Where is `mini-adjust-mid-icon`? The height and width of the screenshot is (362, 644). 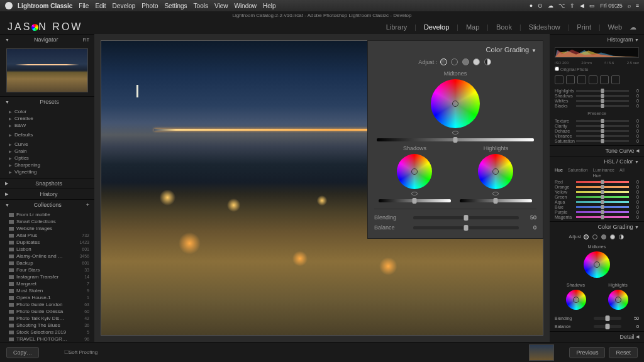
mini-adjust-mid-icon is located at coordinates (604, 237).